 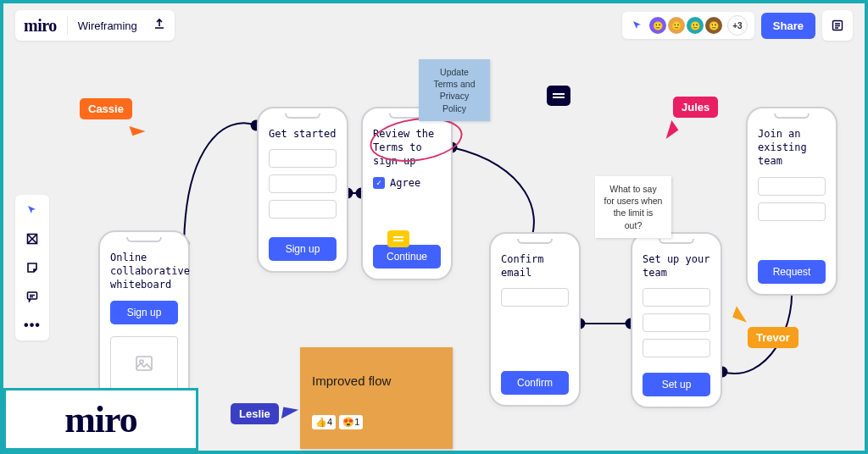 What do you see at coordinates (407, 147) in the screenshot?
I see `phone-title: Review the Terms to sign up` at bounding box center [407, 147].